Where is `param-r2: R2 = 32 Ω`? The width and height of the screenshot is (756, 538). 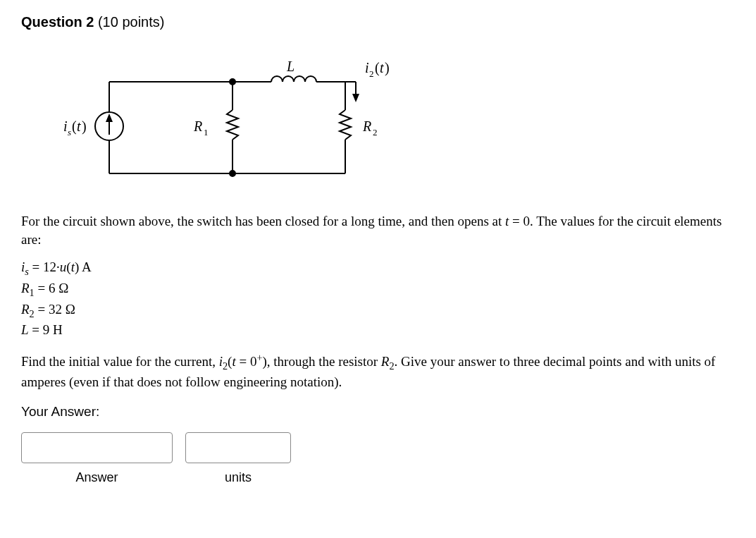 param-r2: R2 = 32 Ω is located at coordinates (378, 311).